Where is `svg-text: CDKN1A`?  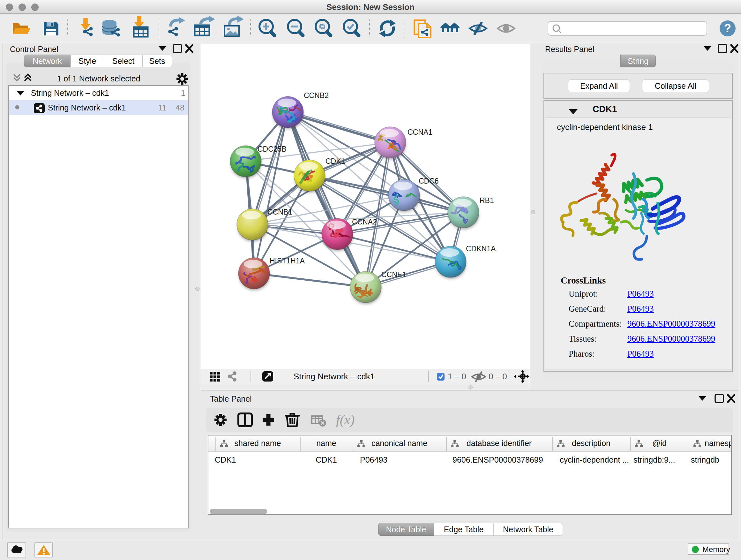 svg-text: CDKN1A is located at coordinates (481, 249).